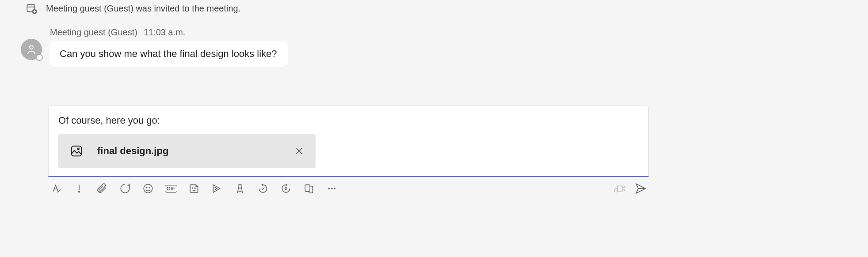 The image size is (868, 257). Describe the element at coordinates (187, 151) in the screenshot. I see `attachment-chip: final design.jpg` at that location.